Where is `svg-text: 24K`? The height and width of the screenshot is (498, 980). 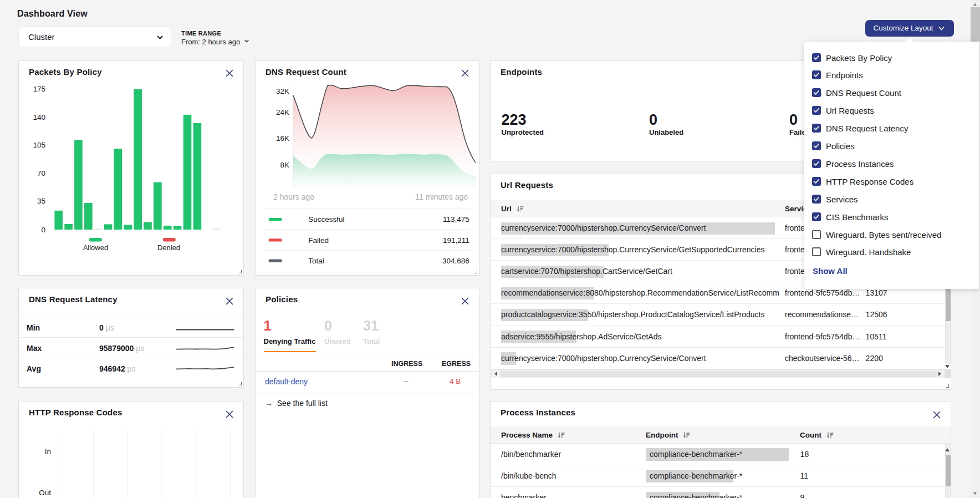
svg-text: 24K is located at coordinates (283, 112).